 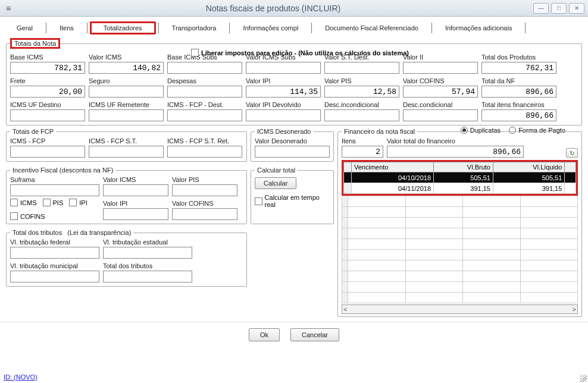 I want to click on resize-grip-icon, so click(x=583, y=378).